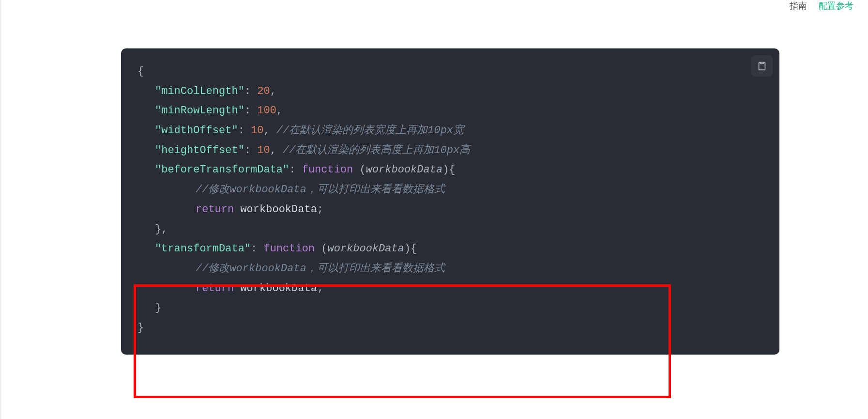 The height and width of the screenshot is (419, 868). What do you see at coordinates (199, 91) in the screenshot?
I see `key-minColLength: "minColLength"` at bounding box center [199, 91].